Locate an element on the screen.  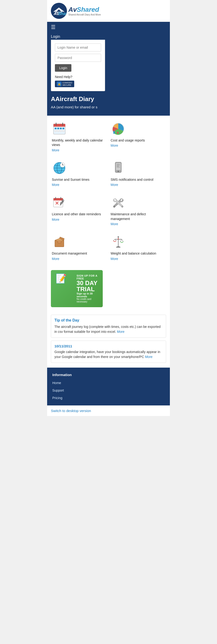
feature-calendar-more: More is located at coordinates (56, 150).